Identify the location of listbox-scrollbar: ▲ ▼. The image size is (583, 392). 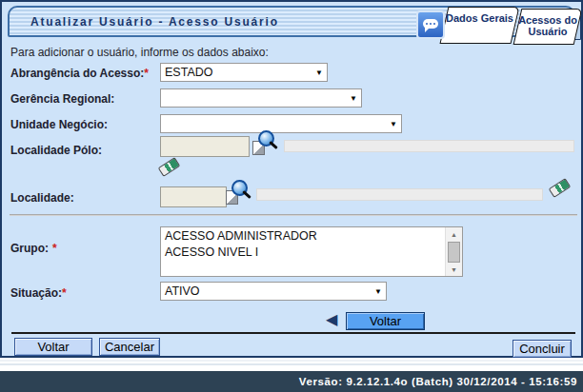
(453, 251).